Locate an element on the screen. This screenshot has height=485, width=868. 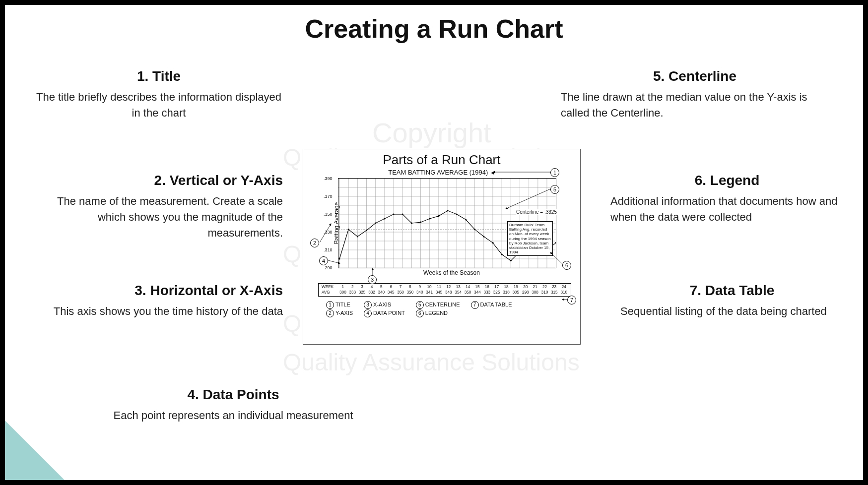
run-chart-diagram: Parts of a Run Chart TEAM BATTING AVERAG… is located at coordinates (442, 247).